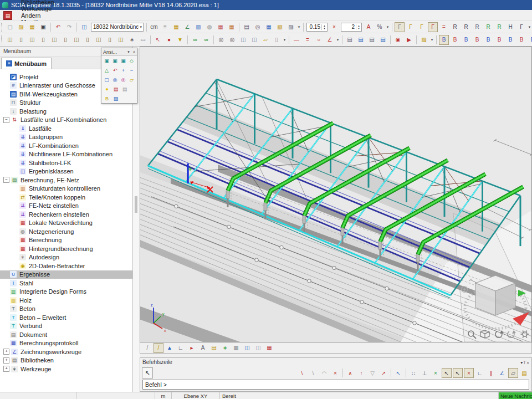 The width and height of the screenshot is (532, 399). What do you see at coordinates (43, 40) in the screenshot?
I see `profile-tool-4: ▯` at bounding box center [43, 40].